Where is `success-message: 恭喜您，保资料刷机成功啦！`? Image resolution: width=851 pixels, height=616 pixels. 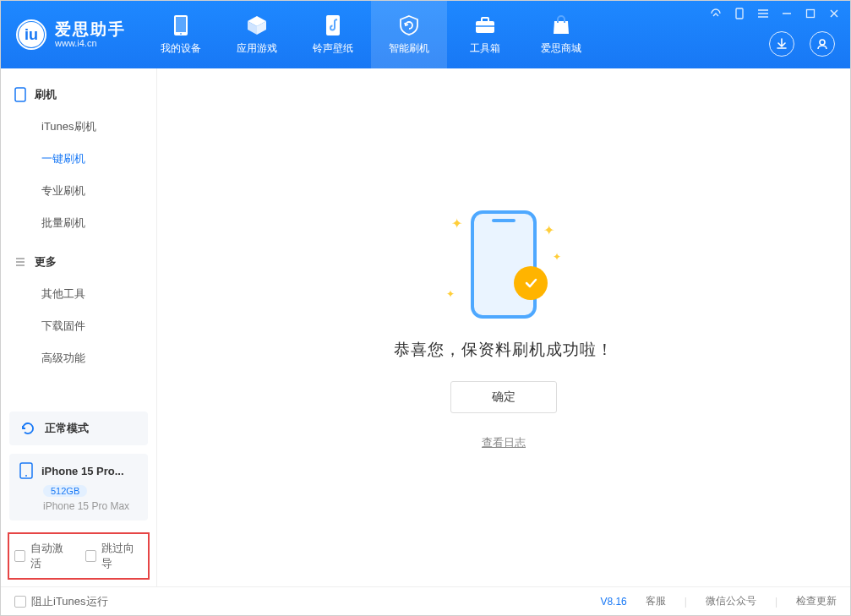 success-message: 恭喜您，保资料刷机成功啦！ is located at coordinates (504, 350).